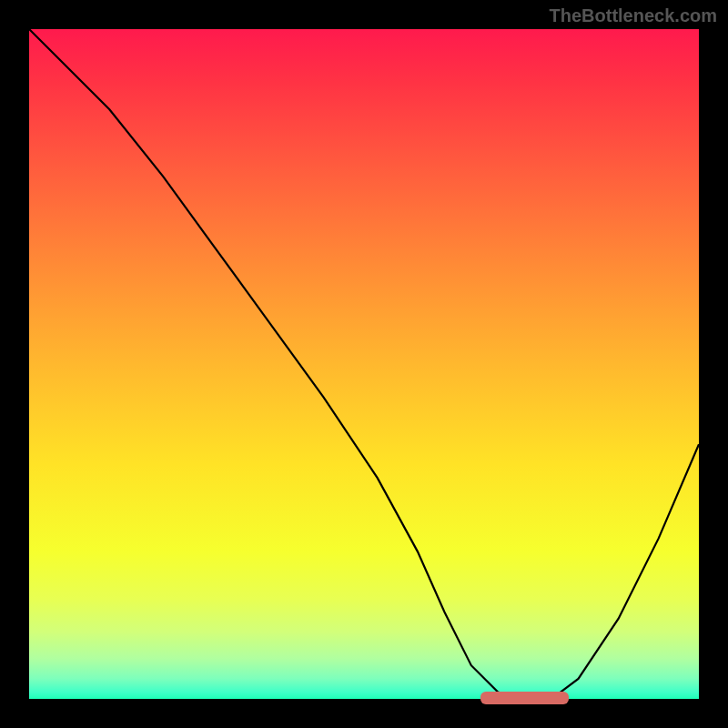  Describe the element at coordinates (524, 698) in the screenshot. I see `optimal-range-marker` at that location.